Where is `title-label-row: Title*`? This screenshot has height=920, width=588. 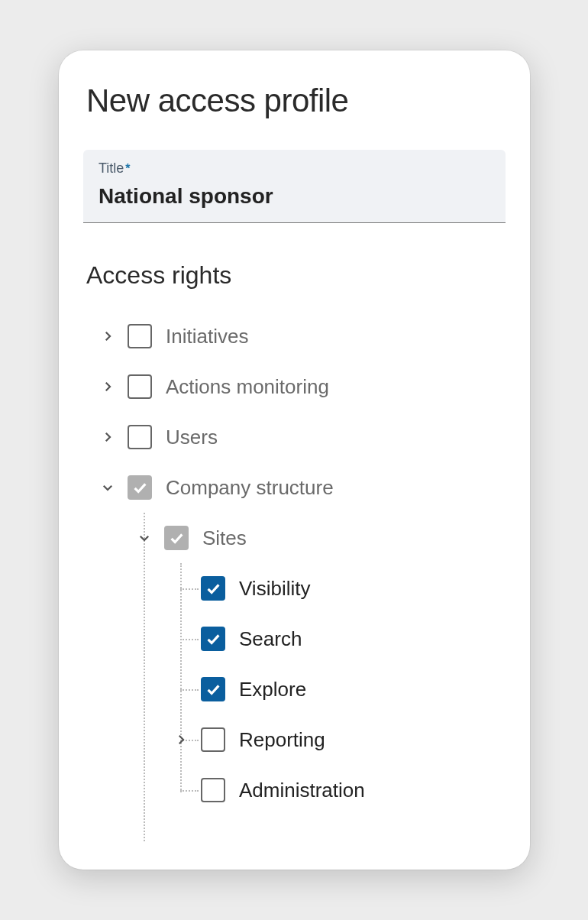 title-label-row: Title* is located at coordinates (295, 168).